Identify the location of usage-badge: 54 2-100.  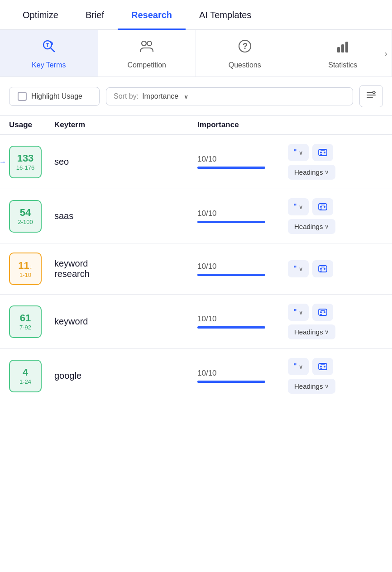
(25, 216).